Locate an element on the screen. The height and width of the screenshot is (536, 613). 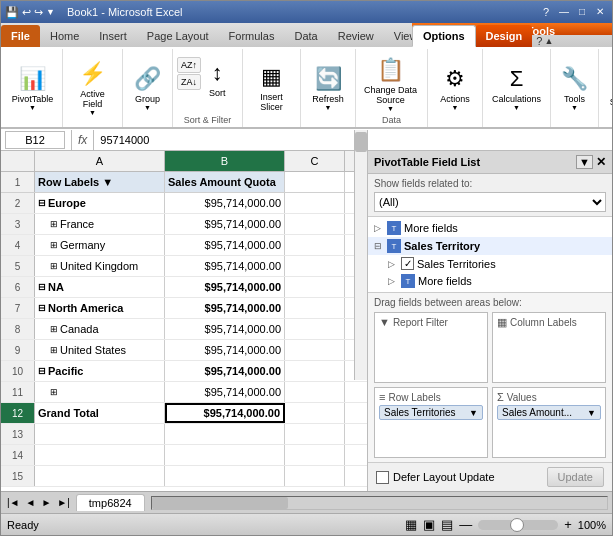
sheet-nav-first: |◄ is located at coordinates (14, 502).